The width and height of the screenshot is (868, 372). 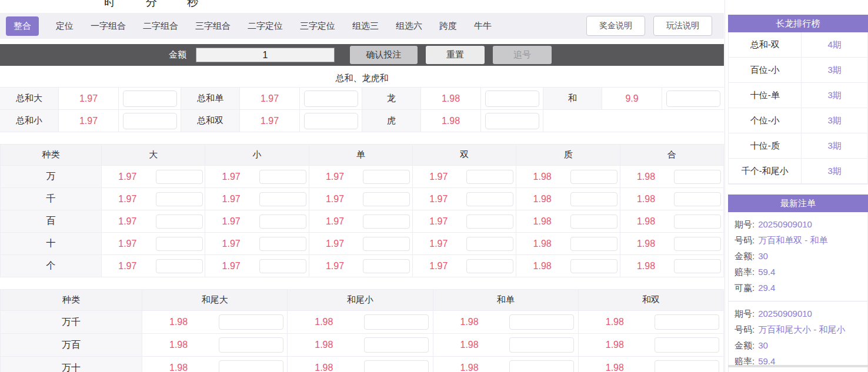 I want to click on empty-cell, so click(x=634, y=121).